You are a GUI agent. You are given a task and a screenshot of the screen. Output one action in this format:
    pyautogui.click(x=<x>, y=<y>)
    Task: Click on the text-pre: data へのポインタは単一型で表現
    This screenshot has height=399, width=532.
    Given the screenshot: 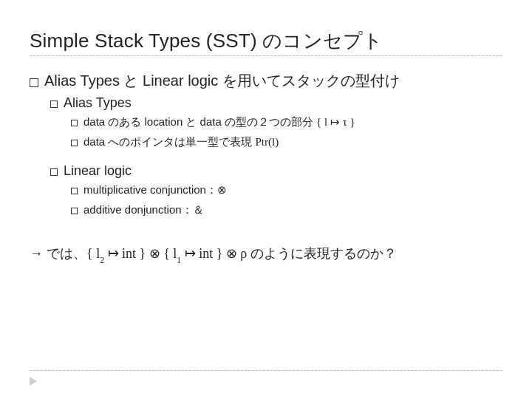 What is the action you would take?
    pyautogui.click(x=170, y=142)
    